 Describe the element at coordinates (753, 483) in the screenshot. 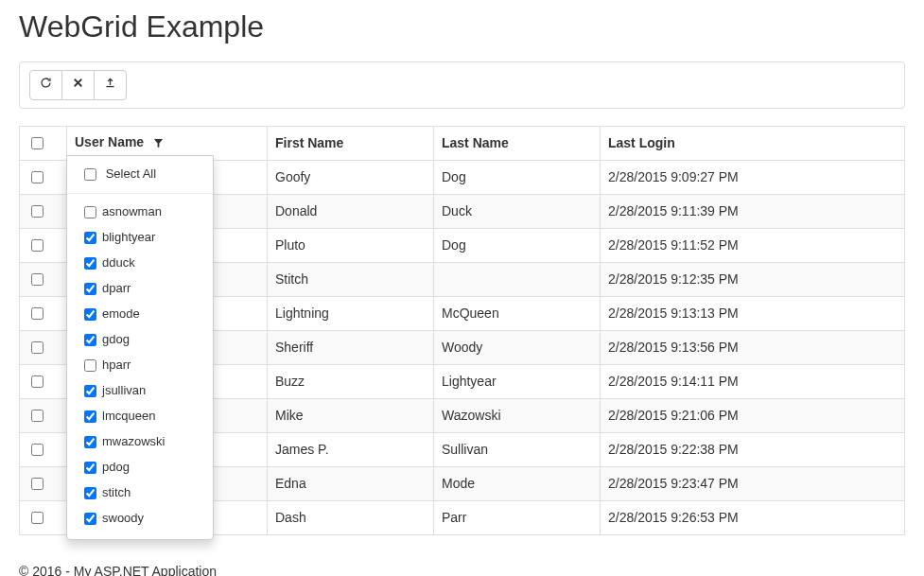

I see `cell-lastlogin: 2/28/2015 9:23:47 PM` at that location.